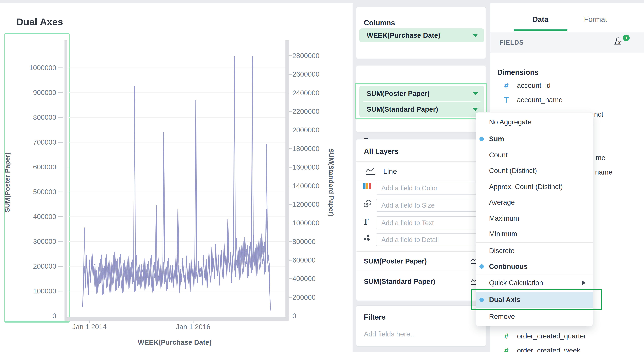  Describe the element at coordinates (32, 118) in the screenshot. I see `left-axis-tick: 800000` at that location.